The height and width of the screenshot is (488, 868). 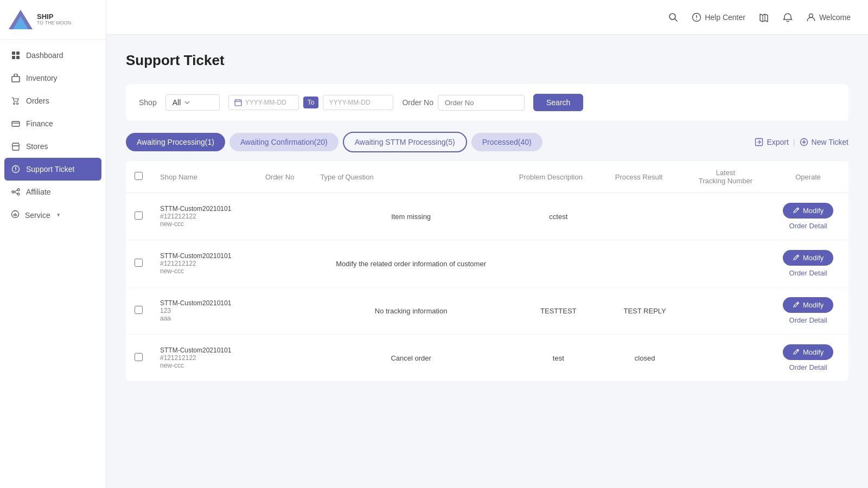 What do you see at coordinates (828, 17) in the screenshot?
I see `user-welcome: Welcome` at bounding box center [828, 17].